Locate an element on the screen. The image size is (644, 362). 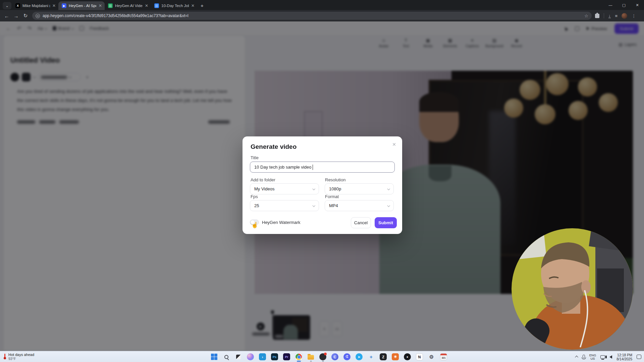
blue-doc-icon is located at coordinates (157, 6).